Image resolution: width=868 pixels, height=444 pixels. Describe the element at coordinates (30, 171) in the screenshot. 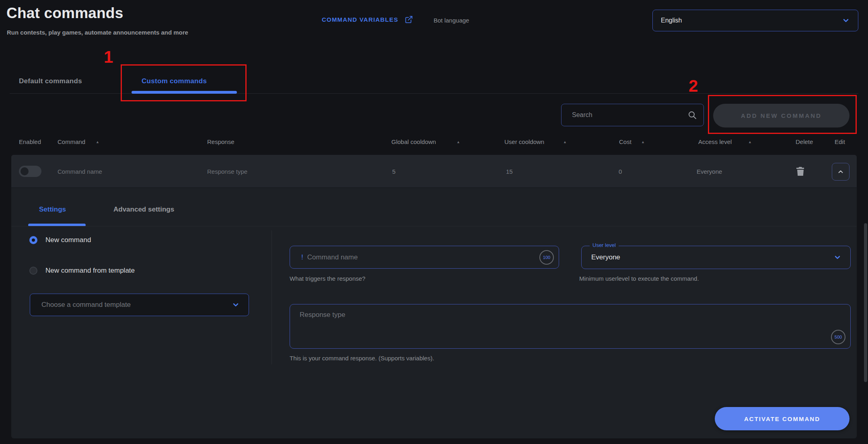

I see `enabled-toggle` at that location.